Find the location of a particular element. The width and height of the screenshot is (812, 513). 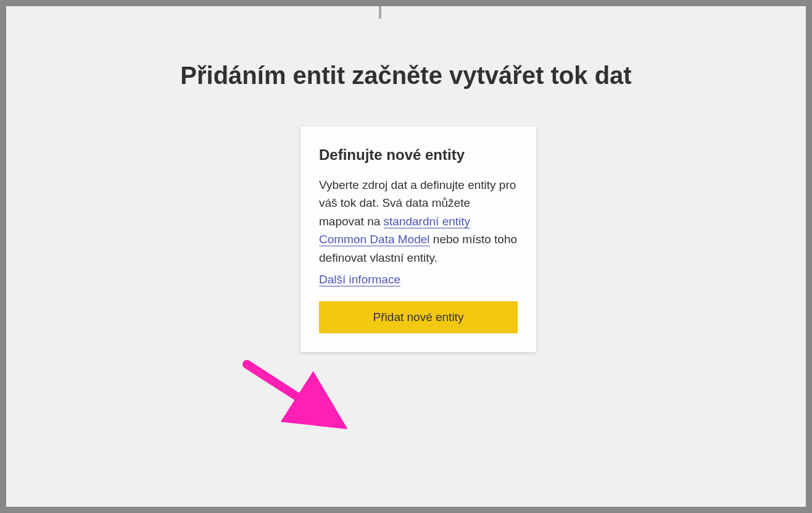

define-entities-card: Definujte nové entity Vyberte zdroj dat … is located at coordinates (418, 240).